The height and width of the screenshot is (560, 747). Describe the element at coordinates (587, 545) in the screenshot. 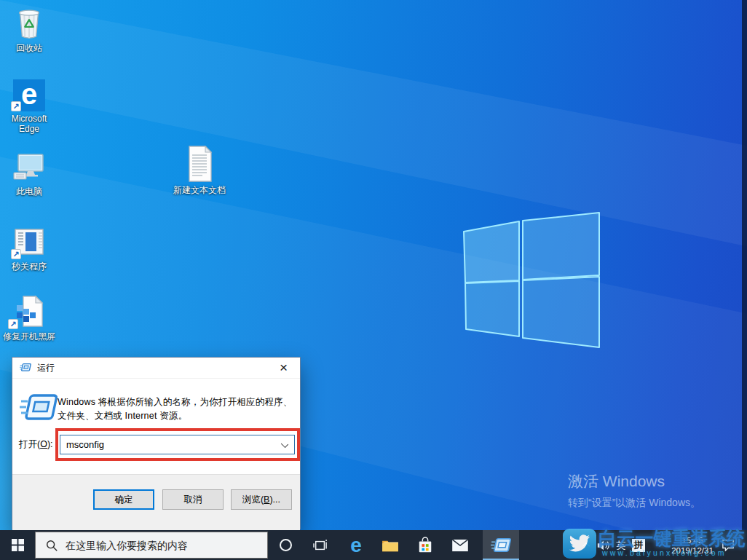

I see `hidden-icons-chevron` at that location.